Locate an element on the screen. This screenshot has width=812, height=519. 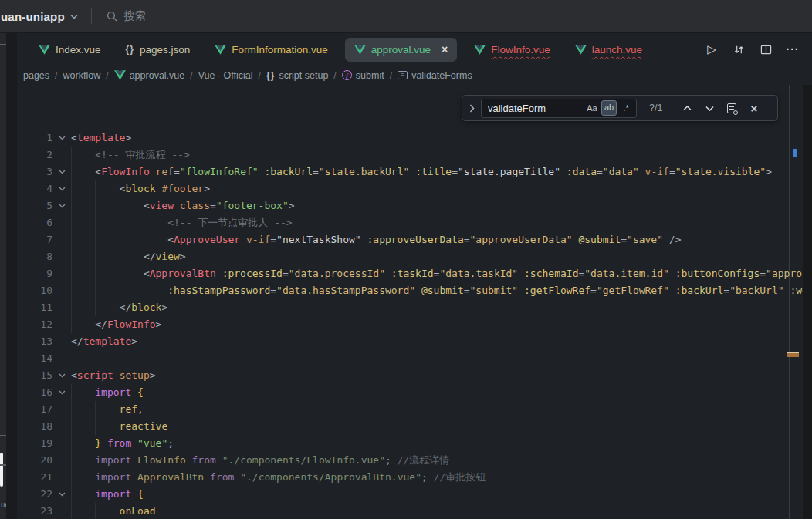
code-line-10: 10:hasStampPassword="data.hasStampPasswo… is located at coordinates (414, 291).